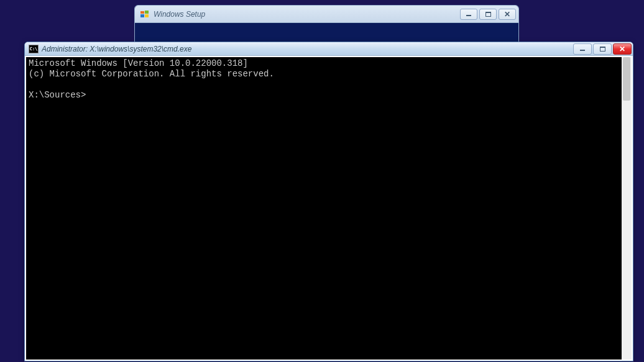 Image resolution: width=644 pixels, height=362 pixels. I want to click on cmd-app-icon: C:\, so click(34, 49).